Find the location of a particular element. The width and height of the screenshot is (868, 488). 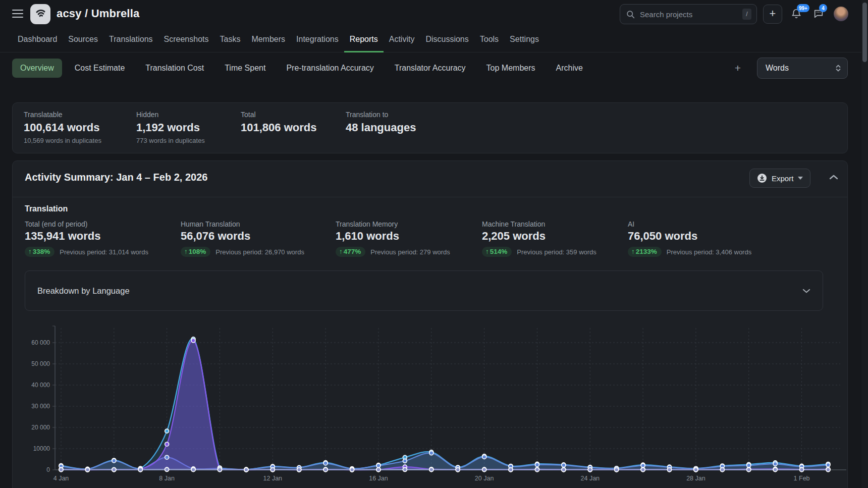

svg-text: 20 000 is located at coordinates (40, 427).